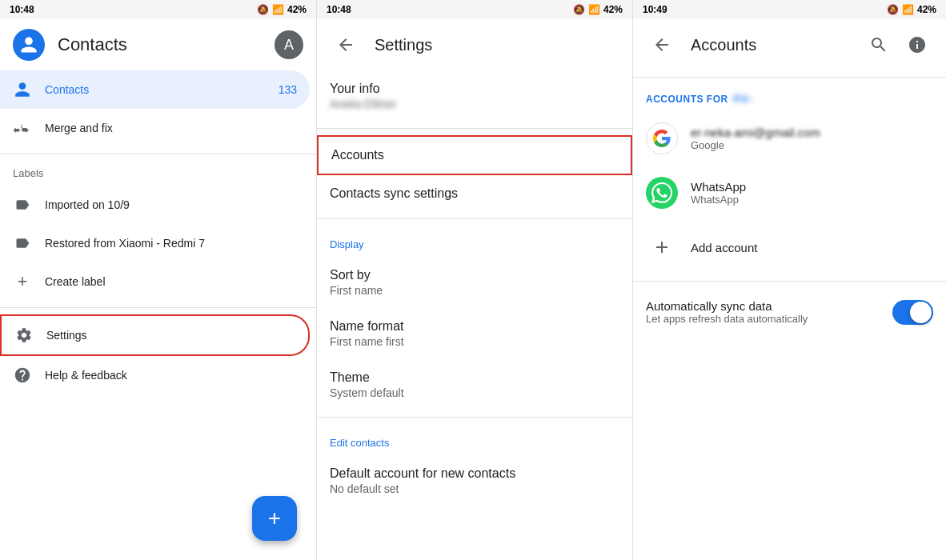 This screenshot has width=946, height=560. I want to click on battery-3: 42%, so click(927, 10).